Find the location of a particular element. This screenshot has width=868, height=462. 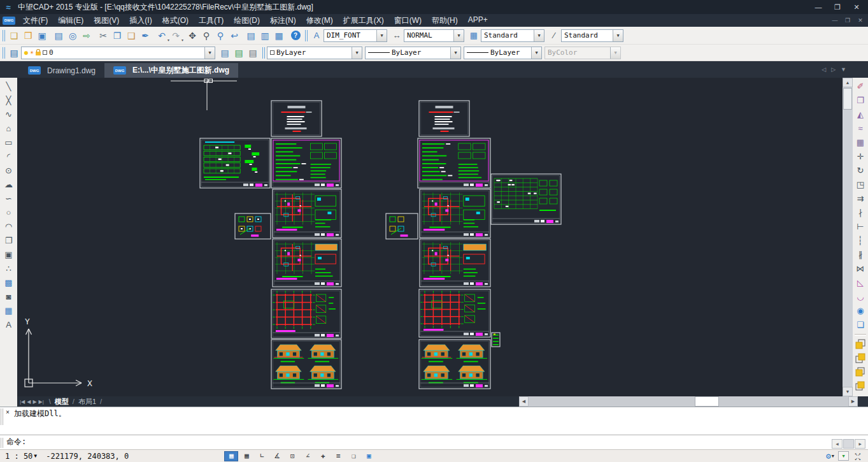

properties-palette-icon: ▤ is located at coordinates (251, 36).